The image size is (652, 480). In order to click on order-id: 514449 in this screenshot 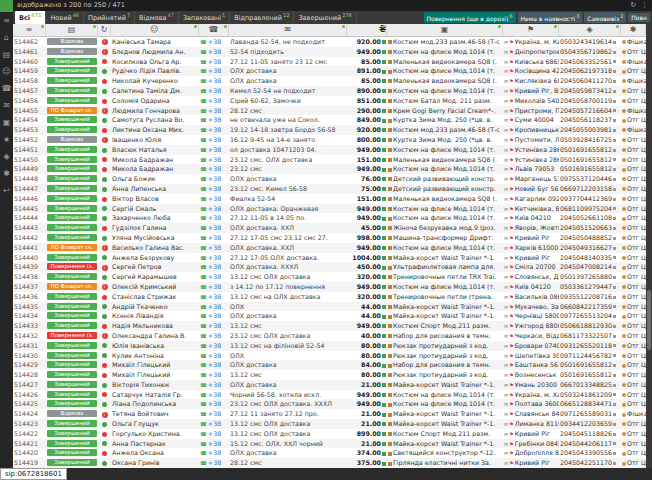, I will do `click(30, 169)`.